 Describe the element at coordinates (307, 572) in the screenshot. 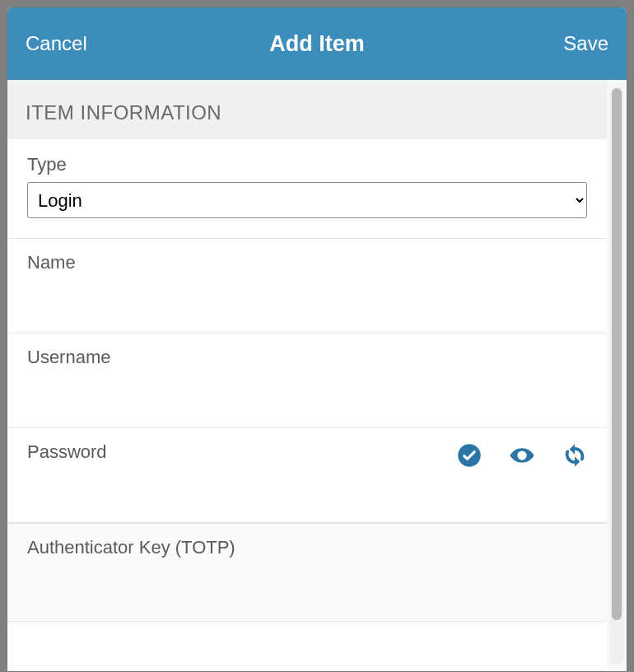

I see `field-totp: Authenticator Key (TOTP)` at that location.